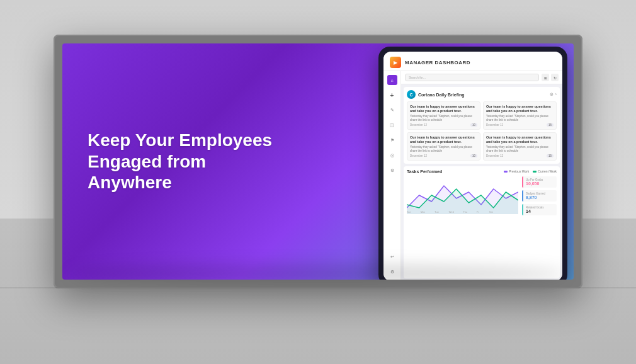  Describe the element at coordinates (539, 196) in the screenshot. I see `chart-stats: Up For Grabs 10,050 Badges Earned 8,870` at that location.